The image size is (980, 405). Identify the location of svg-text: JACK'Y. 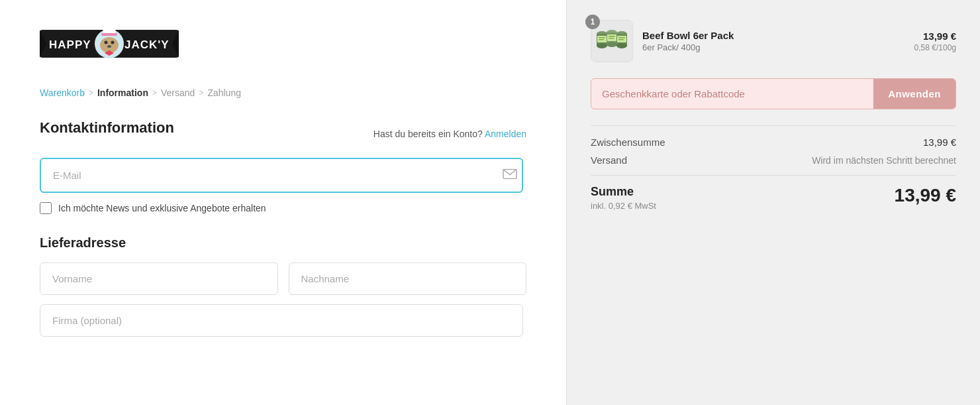
(147, 45).